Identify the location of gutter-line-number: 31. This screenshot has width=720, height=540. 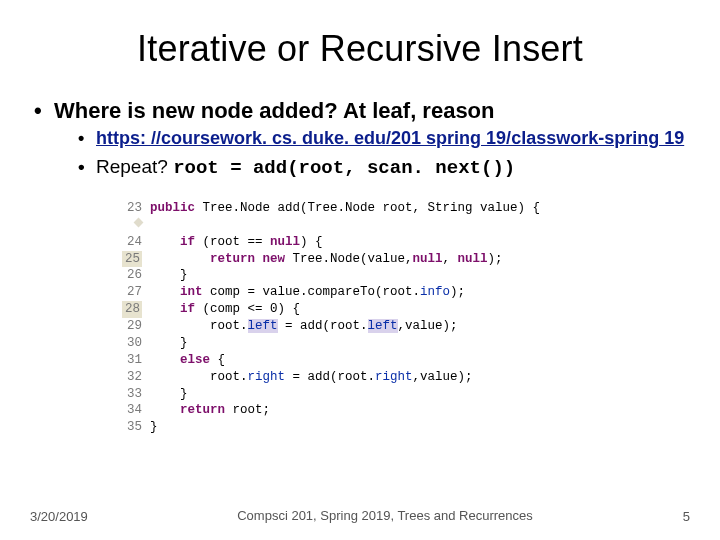
(133, 360).